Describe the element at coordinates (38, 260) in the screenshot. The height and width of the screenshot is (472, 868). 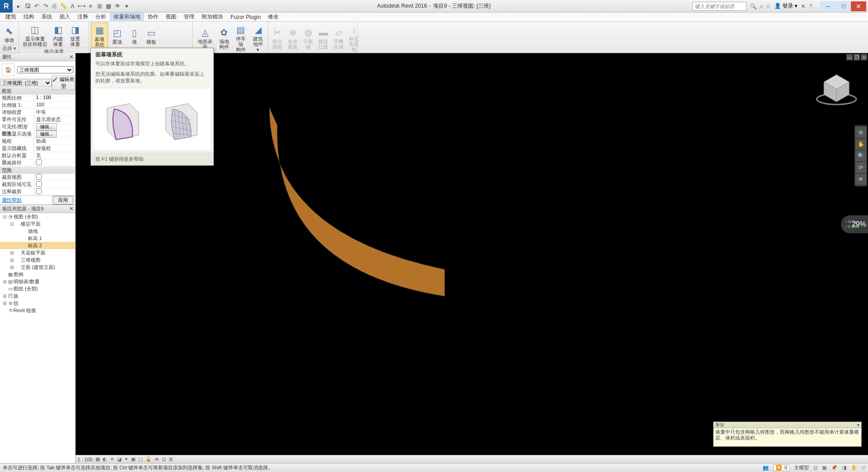
I see `tree-item: ⊞三维视图` at that location.